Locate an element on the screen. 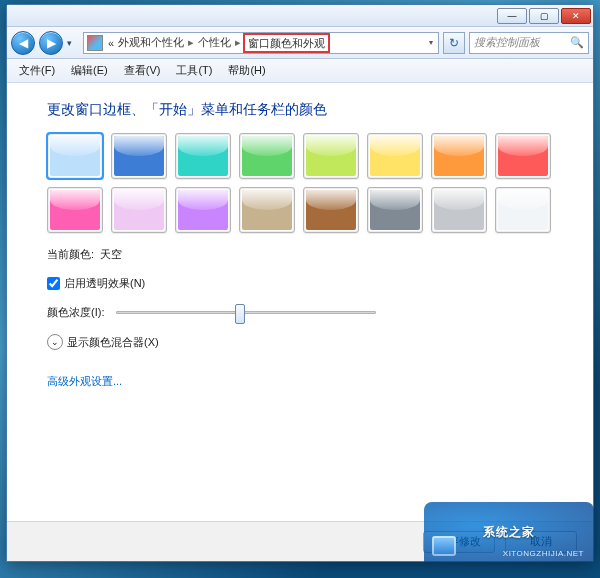 The width and height of the screenshot is (600, 578). color-swatch-taupe is located at coordinates (267, 210).